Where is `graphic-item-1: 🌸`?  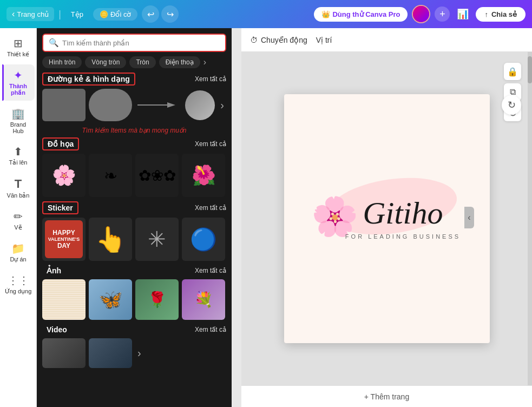 graphic-item-1: 🌸 is located at coordinates (64, 175).